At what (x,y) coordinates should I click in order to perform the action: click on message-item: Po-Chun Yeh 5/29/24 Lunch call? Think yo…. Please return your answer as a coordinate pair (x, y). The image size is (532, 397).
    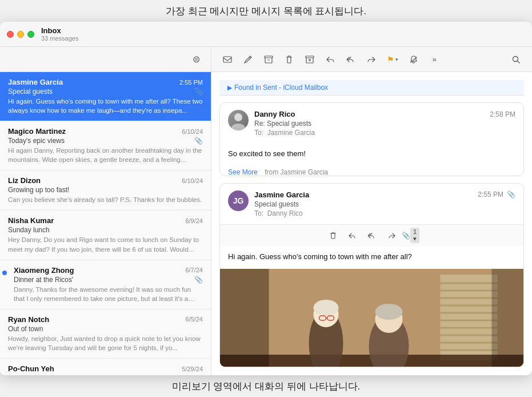
    Looking at the image, I should click on (105, 367).